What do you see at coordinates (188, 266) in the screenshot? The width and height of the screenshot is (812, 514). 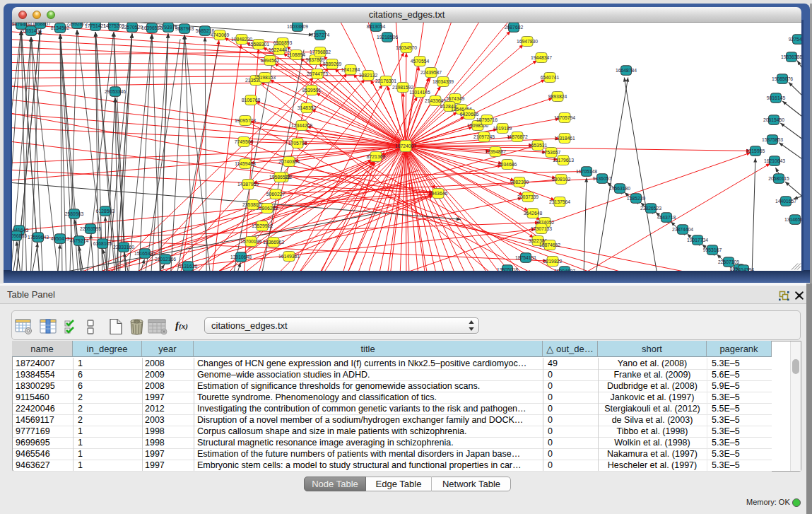 I see `svg-text: 3131636` at bounding box center [188, 266].